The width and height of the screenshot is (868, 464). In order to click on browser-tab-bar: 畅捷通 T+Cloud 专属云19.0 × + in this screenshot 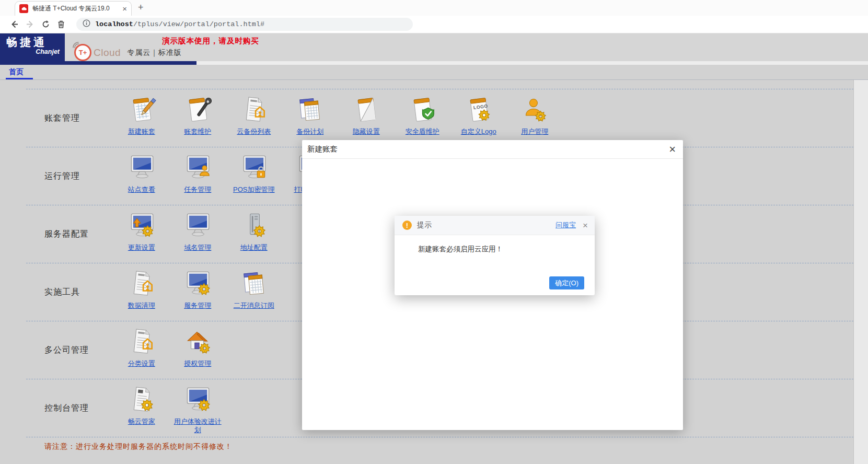, I will do `click(434, 8)`.